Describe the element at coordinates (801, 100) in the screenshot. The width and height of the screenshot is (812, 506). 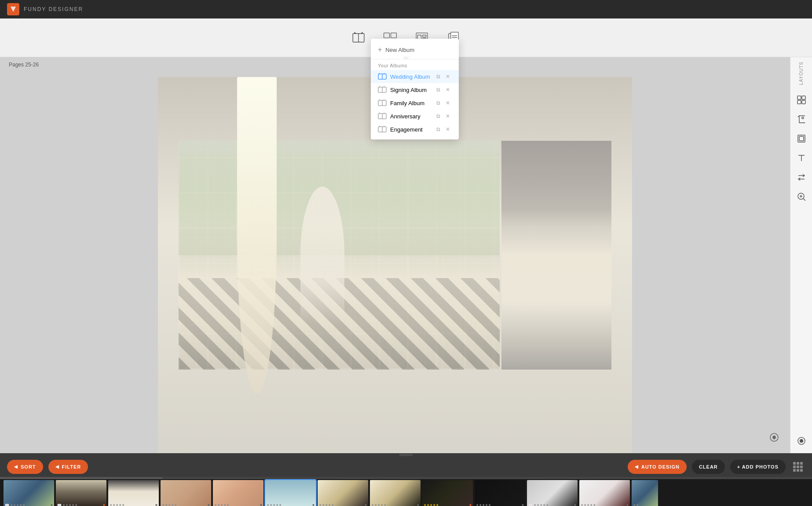
I see `layouts-button` at that location.